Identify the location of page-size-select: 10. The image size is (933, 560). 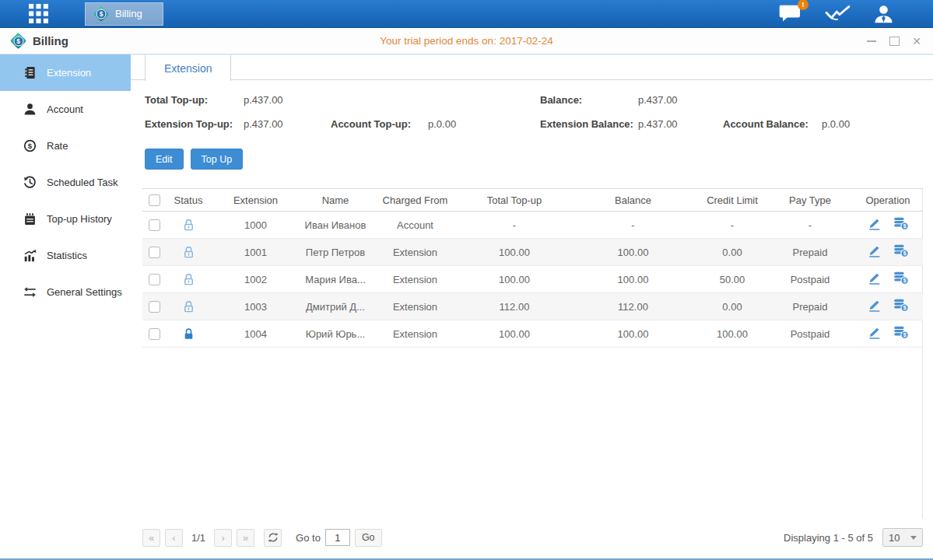
(903, 537).